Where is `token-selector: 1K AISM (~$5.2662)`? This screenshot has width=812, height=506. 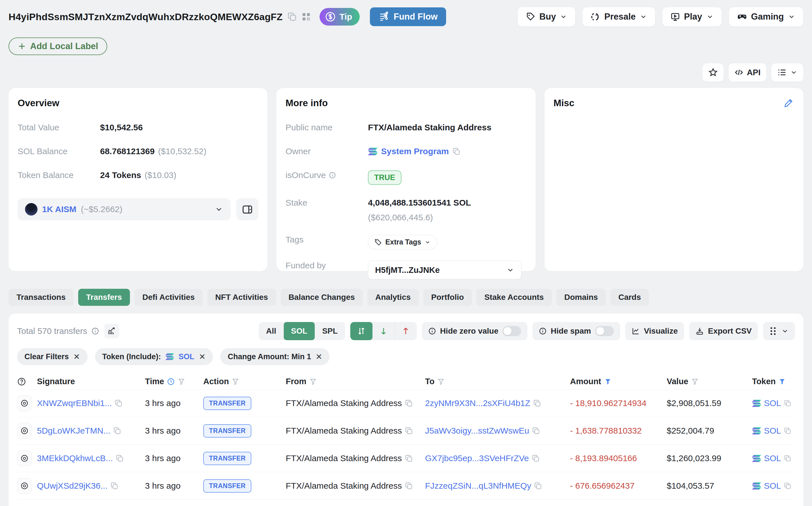
token-selector: 1K AISM (~$5.2662) is located at coordinates (124, 209).